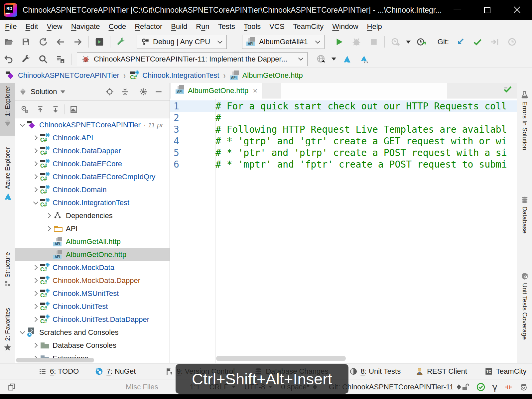 The height and width of the screenshot is (399, 532). I want to click on tree-row: Database Consoles, so click(92, 345).